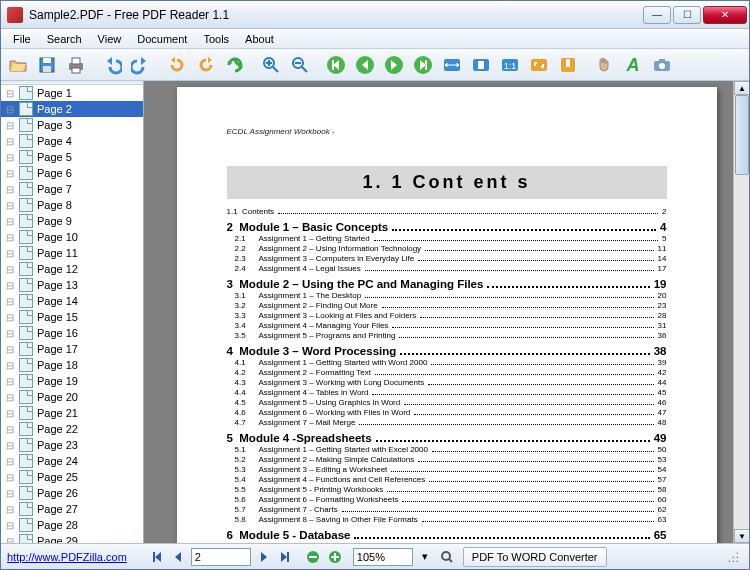 The image size is (750, 570). I want to click on sidebar-page-item: ⊟Page 11, so click(72, 253).